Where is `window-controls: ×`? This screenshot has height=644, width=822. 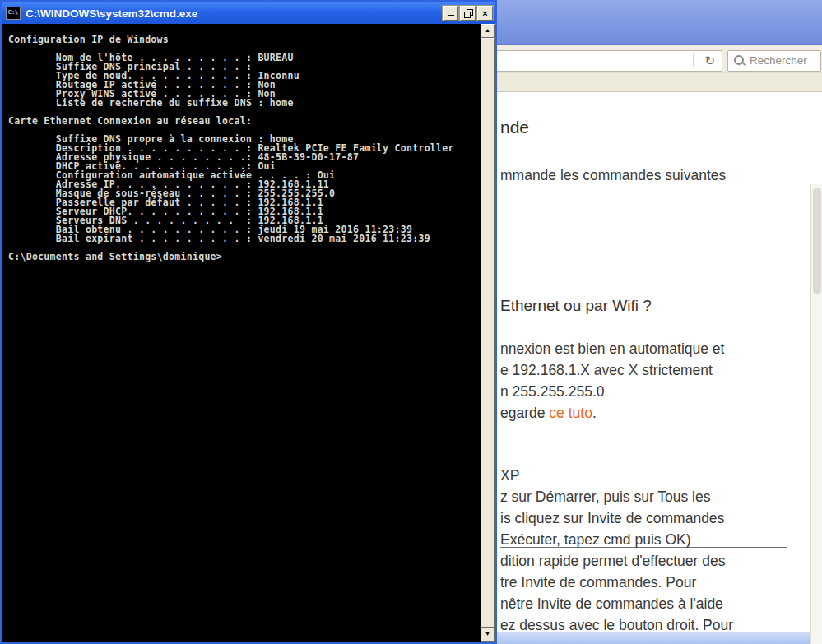 window-controls: × is located at coordinates (467, 13).